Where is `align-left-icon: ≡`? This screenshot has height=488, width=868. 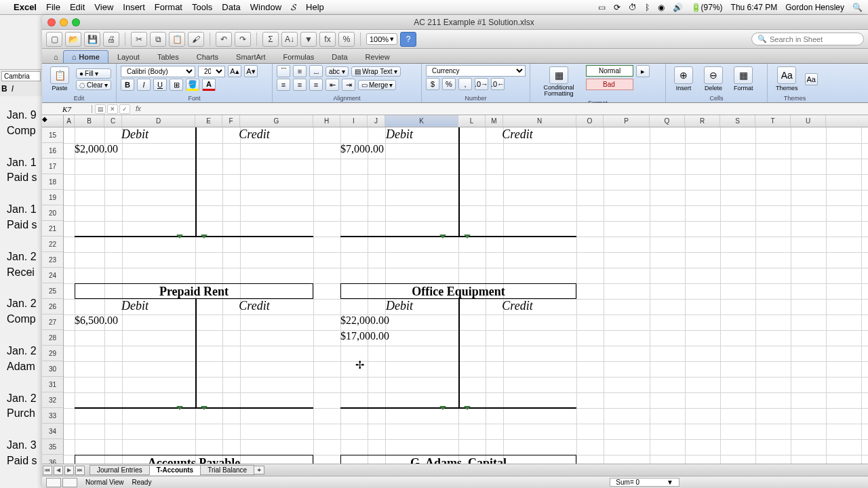
align-left-icon: ≡ is located at coordinates (283, 85).